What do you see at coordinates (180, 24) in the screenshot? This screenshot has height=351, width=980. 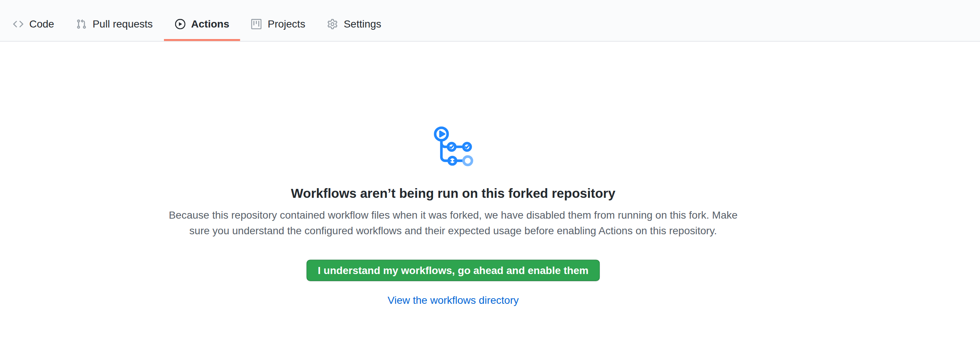 I see `play-icon` at bounding box center [180, 24].